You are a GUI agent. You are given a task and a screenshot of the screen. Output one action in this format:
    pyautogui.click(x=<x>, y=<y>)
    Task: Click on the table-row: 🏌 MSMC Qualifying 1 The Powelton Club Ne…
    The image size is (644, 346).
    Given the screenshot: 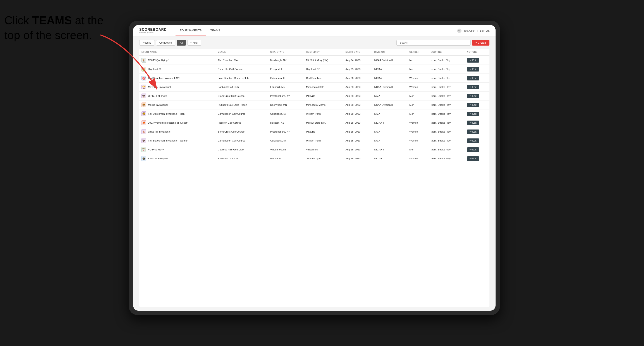 What is the action you would take?
    pyautogui.click(x=314, y=60)
    